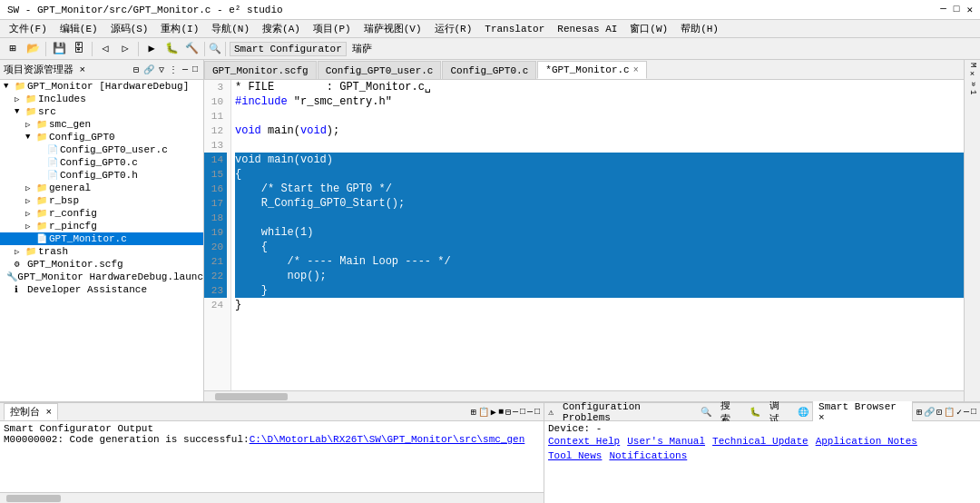  What do you see at coordinates (514, 29) in the screenshot?
I see `menu-item-translator: Translator` at bounding box center [514, 29].